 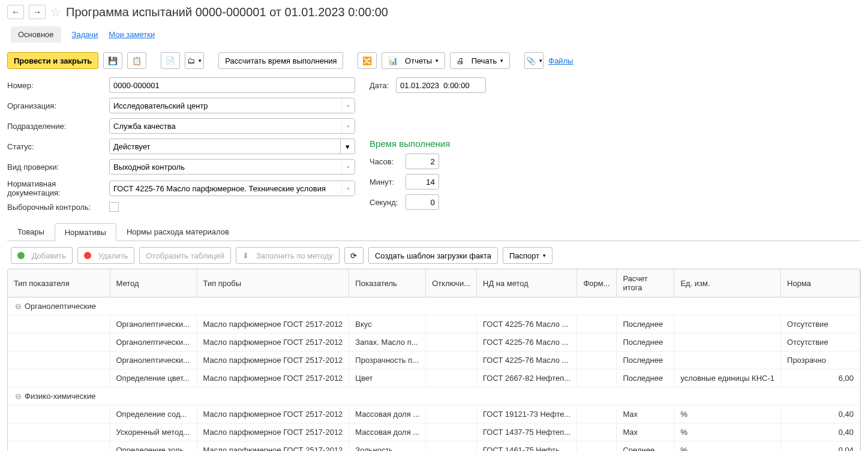 I want to click on col-formula: Форм..., so click(x=597, y=283).